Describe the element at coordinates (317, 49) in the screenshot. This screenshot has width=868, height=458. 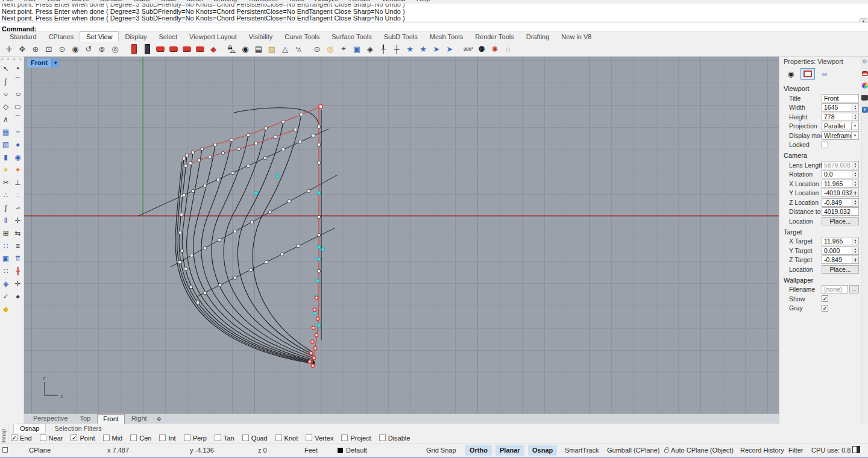
I see `walkabout-icon: ⊙` at that location.